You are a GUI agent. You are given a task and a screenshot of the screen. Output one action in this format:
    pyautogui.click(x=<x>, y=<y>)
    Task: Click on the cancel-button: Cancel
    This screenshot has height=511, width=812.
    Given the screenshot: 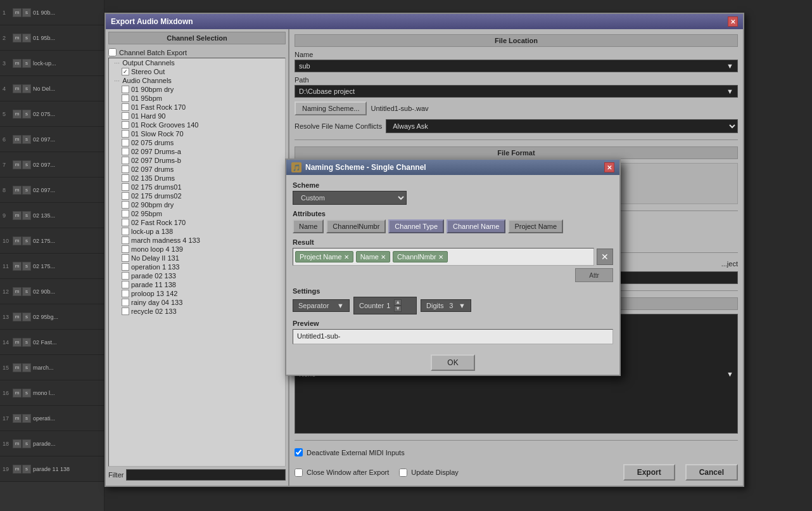 What is the action you would take?
    pyautogui.click(x=712, y=472)
    